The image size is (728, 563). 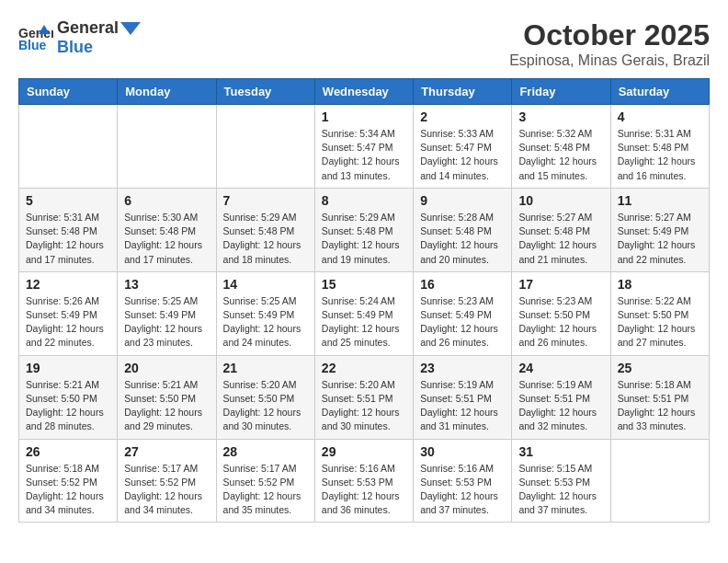 What do you see at coordinates (561, 397) in the screenshot?
I see `calendar-day-cell: 24Sunrise: 5:19 AM Sunset: 5:51 PM Dayli…` at bounding box center [561, 397].